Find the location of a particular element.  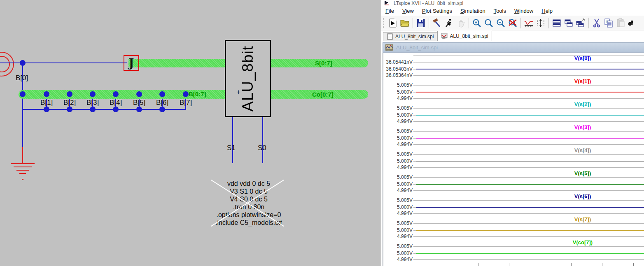

tab-waveform: ALU_8bit_sim.spi is located at coordinates (464, 36).